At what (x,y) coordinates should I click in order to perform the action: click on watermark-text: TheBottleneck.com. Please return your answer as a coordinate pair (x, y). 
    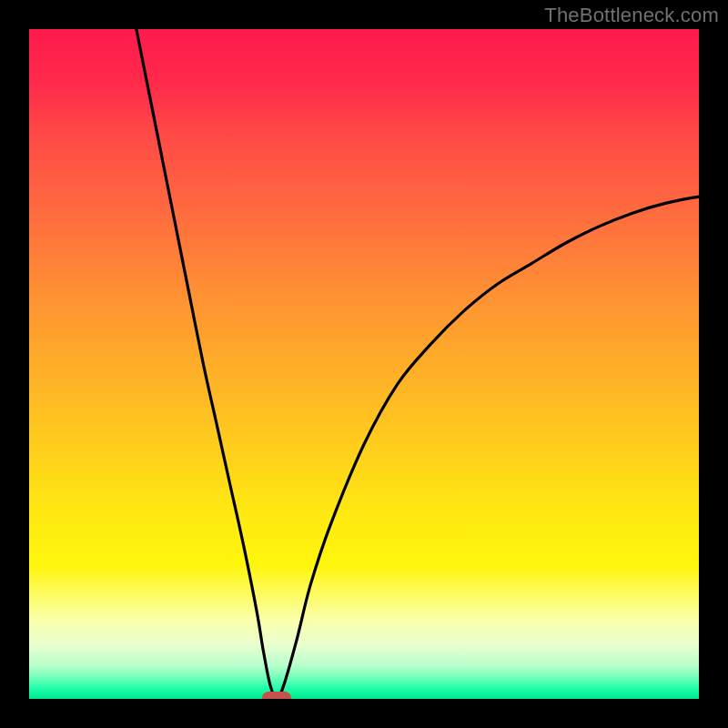
    Looking at the image, I should click on (632, 15).